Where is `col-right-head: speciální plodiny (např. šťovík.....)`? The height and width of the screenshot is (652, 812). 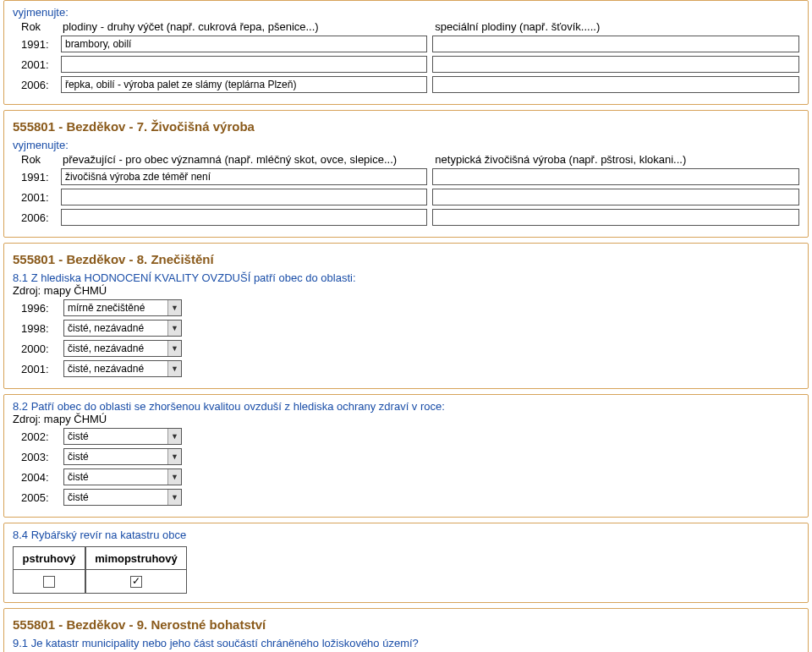 col-right-head: speciální plodiny (např. šťovík.....) is located at coordinates (614, 27).